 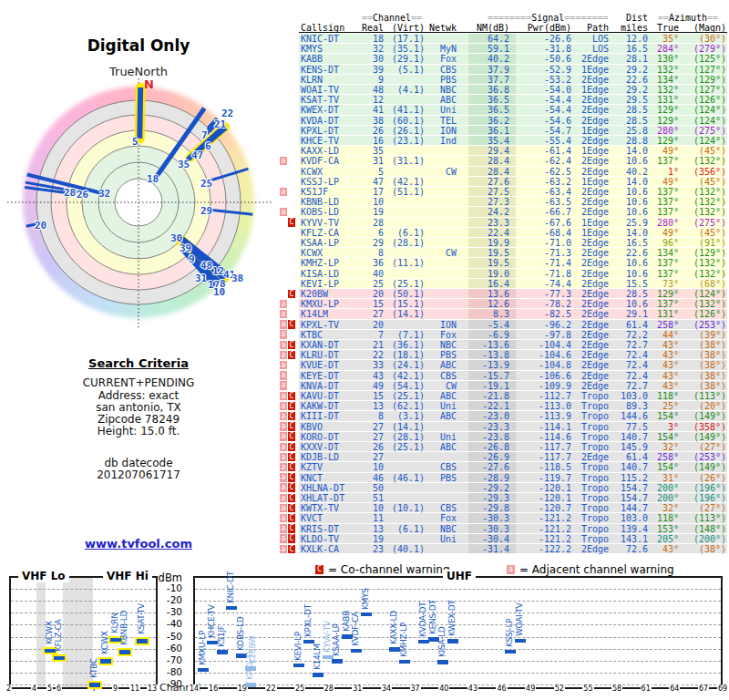 What do you see at coordinates (513, 365) in the screenshot?
I see `table-row: KVUE-DT33(24.1)ABC-13.9-104.82Edge72.443…` at bounding box center [513, 365].